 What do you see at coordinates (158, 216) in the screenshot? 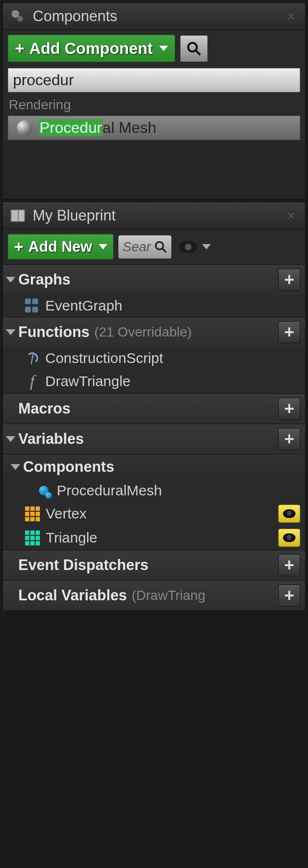
I see `blueprint-tab-title: My Blueprint` at bounding box center [158, 216].